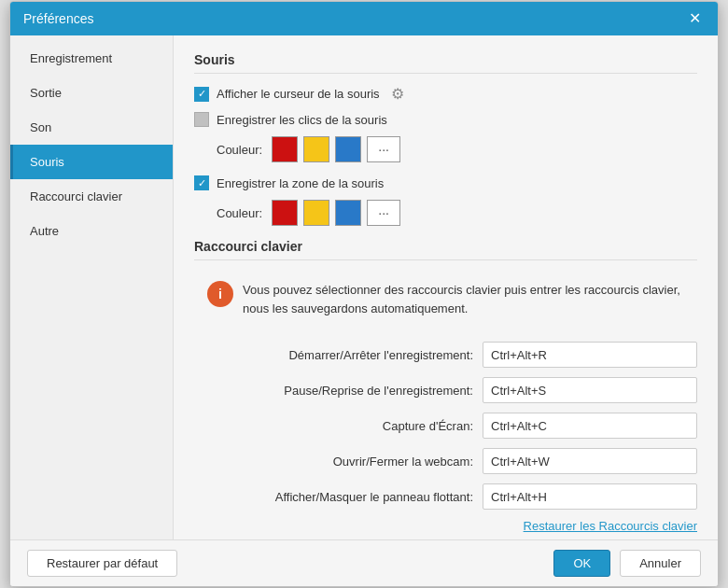 The image size is (728, 588). What do you see at coordinates (220, 294) in the screenshot?
I see `info-icon: i` at bounding box center [220, 294].